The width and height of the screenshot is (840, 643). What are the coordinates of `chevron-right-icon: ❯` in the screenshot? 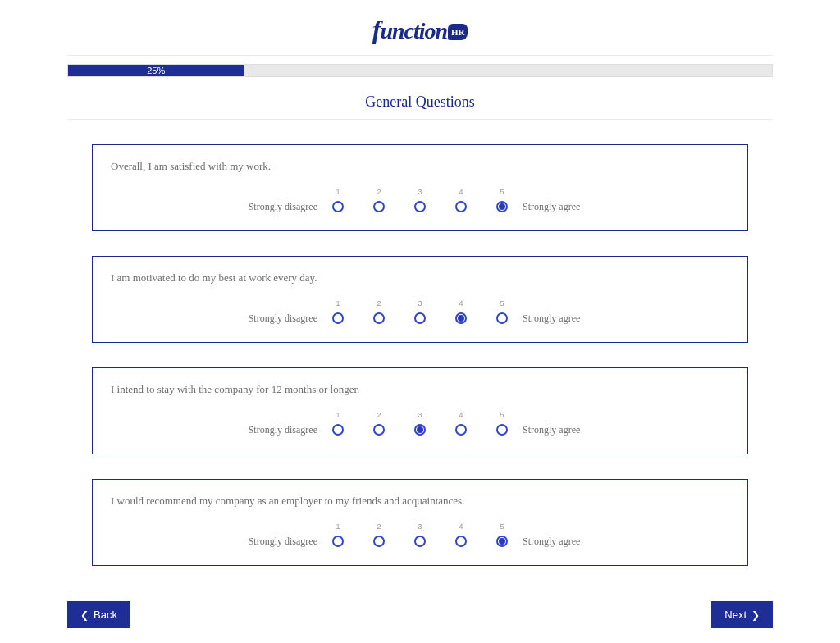 It's located at (756, 615).